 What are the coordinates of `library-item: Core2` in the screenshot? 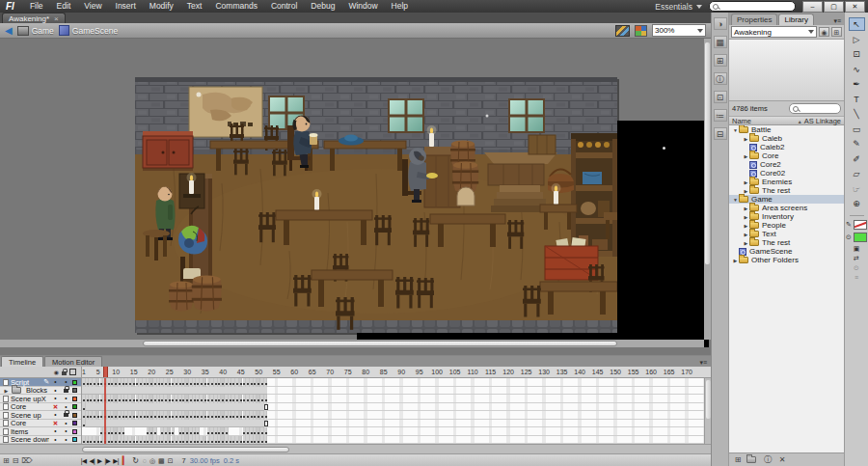 It's located at (787, 164).